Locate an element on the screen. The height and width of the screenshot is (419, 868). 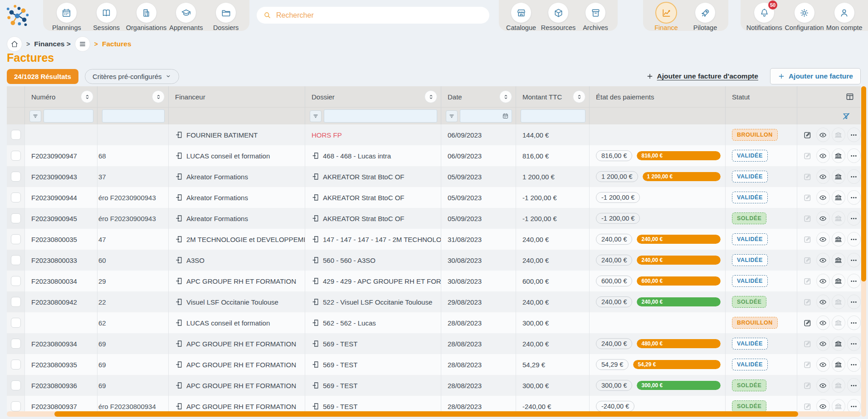
horizontal-scrollbar-thumb is located at coordinates (426, 414).